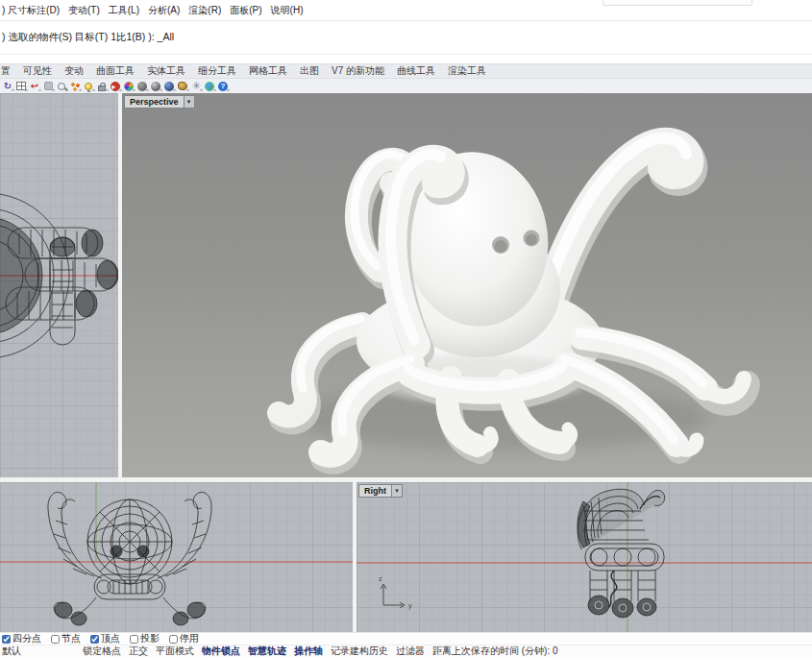 Image resolution: width=812 pixels, height=657 pixels. Describe the element at coordinates (129, 86) in the screenshot. I see `wheel-glyph` at that location.